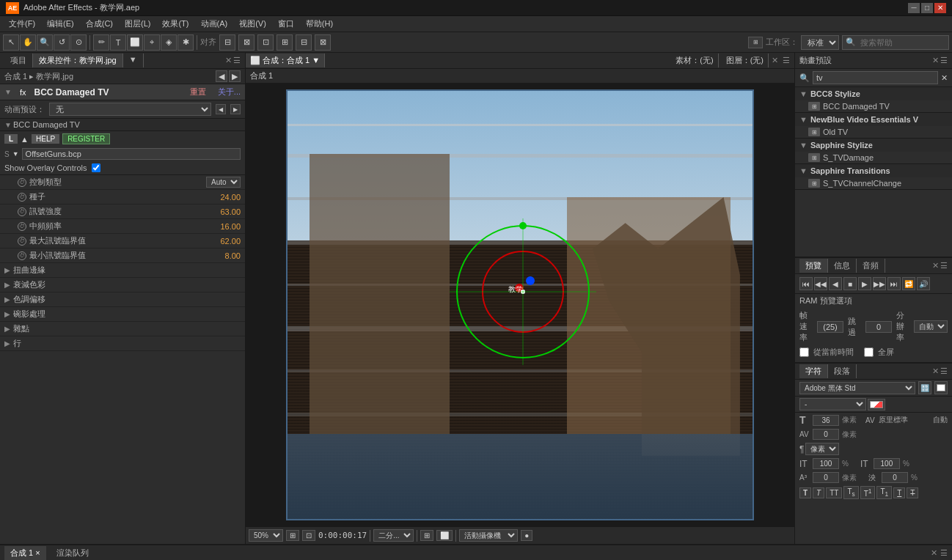 The height and width of the screenshot is (560, 952). I want to click on fullscreen-checkbox, so click(868, 352).